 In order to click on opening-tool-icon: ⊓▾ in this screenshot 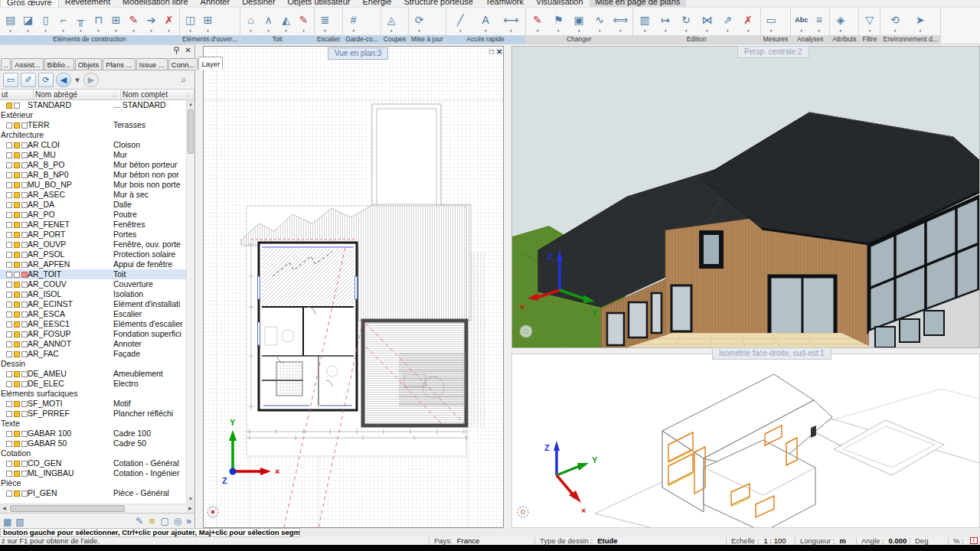, I will do `click(98, 22)`.